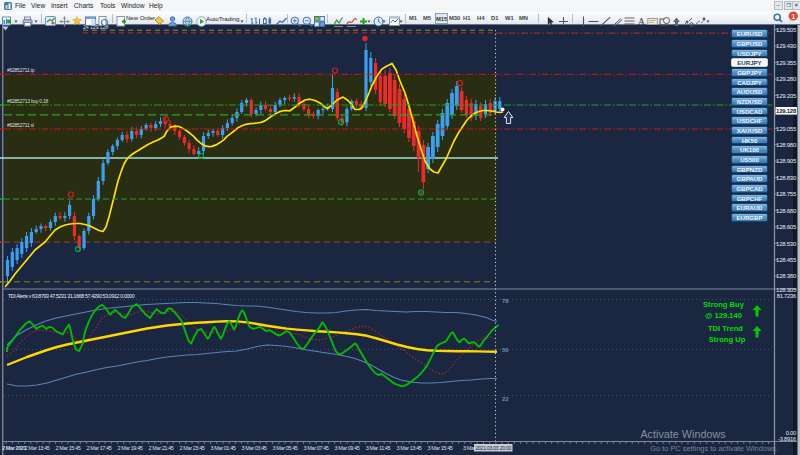 The image size is (800, 455). I want to click on svg-text: 2 Mar 19:45, so click(130, 448).